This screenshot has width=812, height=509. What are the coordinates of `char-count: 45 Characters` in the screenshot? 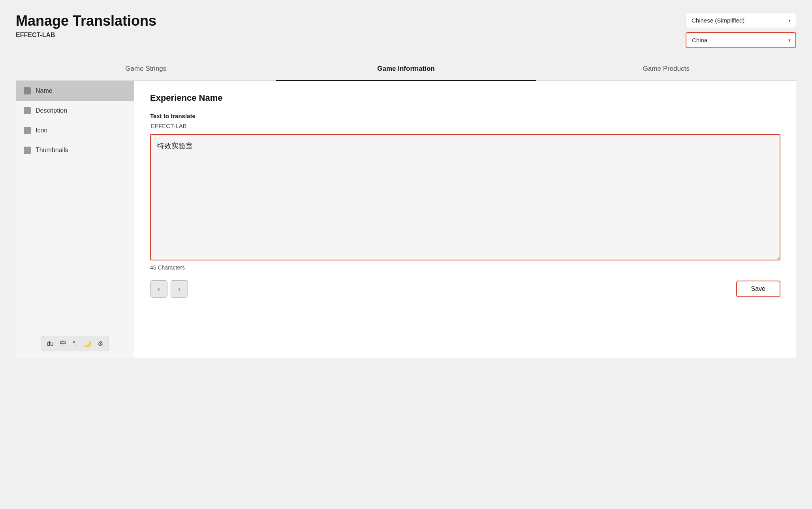 It's located at (465, 268).